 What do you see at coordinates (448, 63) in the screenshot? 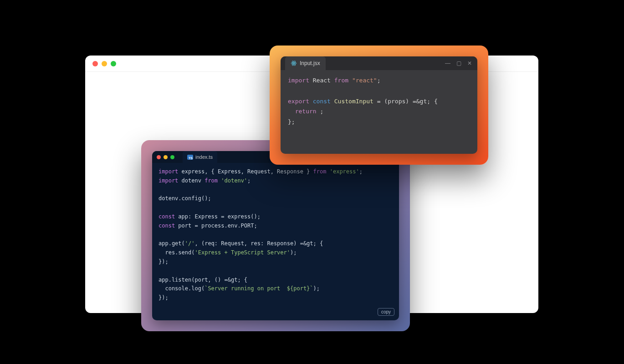
I see `minimize-icon: —` at bounding box center [448, 63].